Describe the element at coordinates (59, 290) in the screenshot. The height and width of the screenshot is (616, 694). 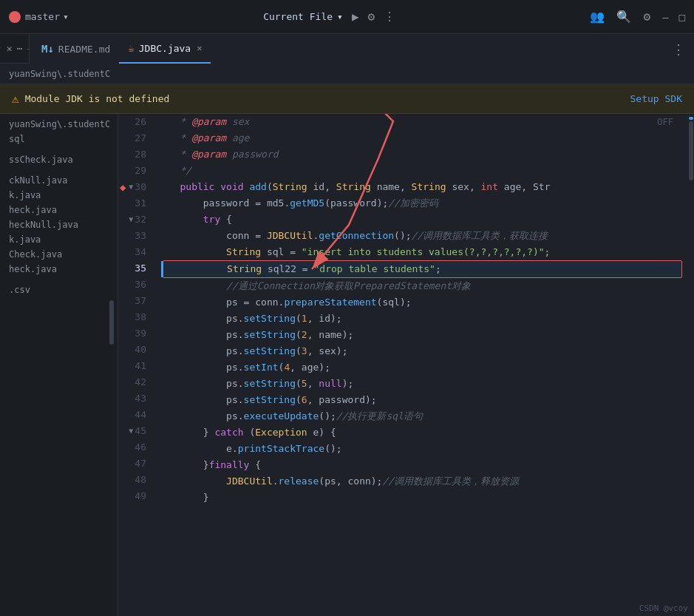
I see `sidebar-item-13: .csv` at that location.